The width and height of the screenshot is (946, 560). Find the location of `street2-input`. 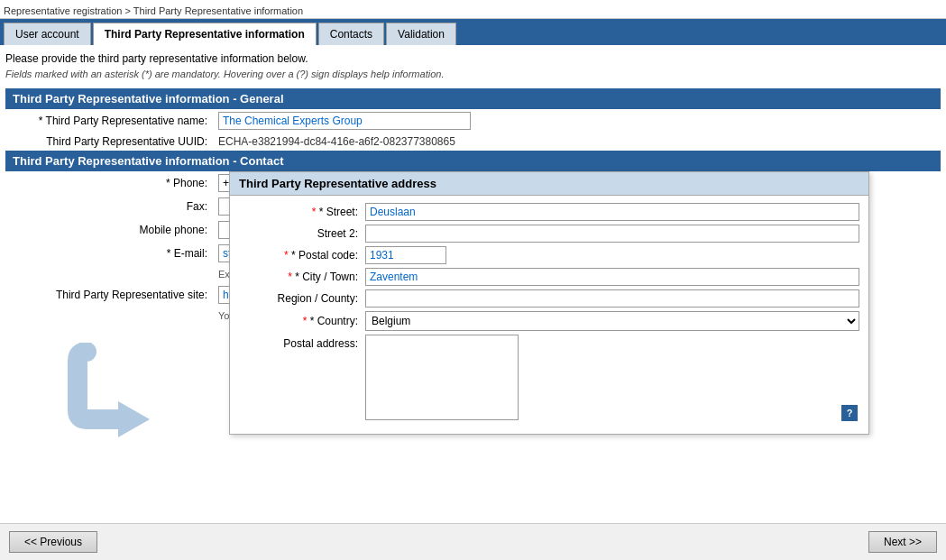

street2-input is located at coordinates (612, 234).